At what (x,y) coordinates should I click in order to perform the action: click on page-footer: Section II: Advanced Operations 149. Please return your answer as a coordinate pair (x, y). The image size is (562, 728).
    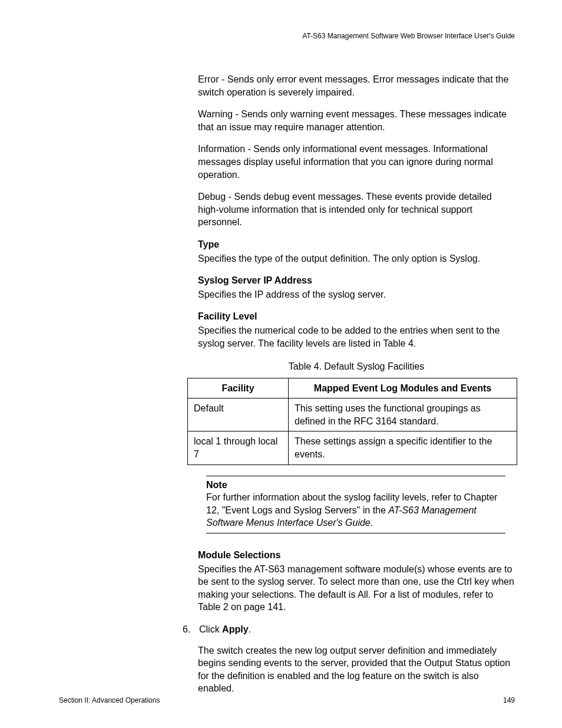
    Looking at the image, I should click on (287, 700).